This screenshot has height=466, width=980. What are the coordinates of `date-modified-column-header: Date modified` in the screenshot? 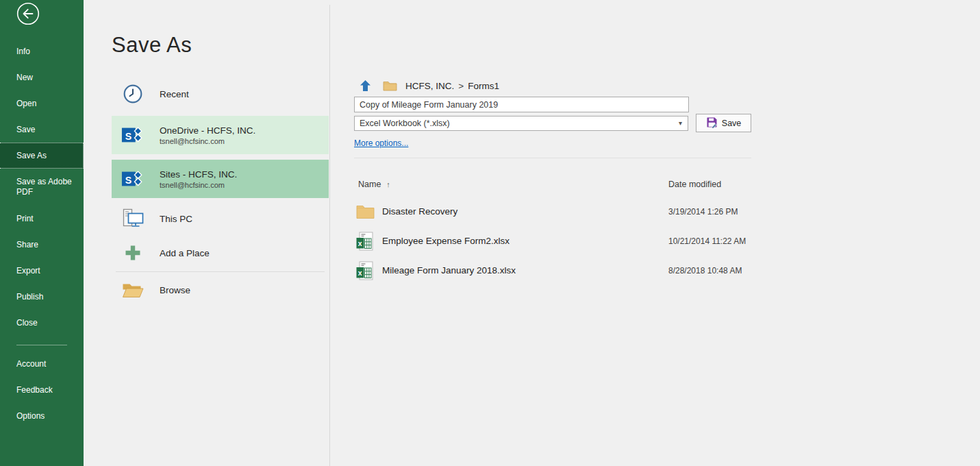 It's located at (694, 184).